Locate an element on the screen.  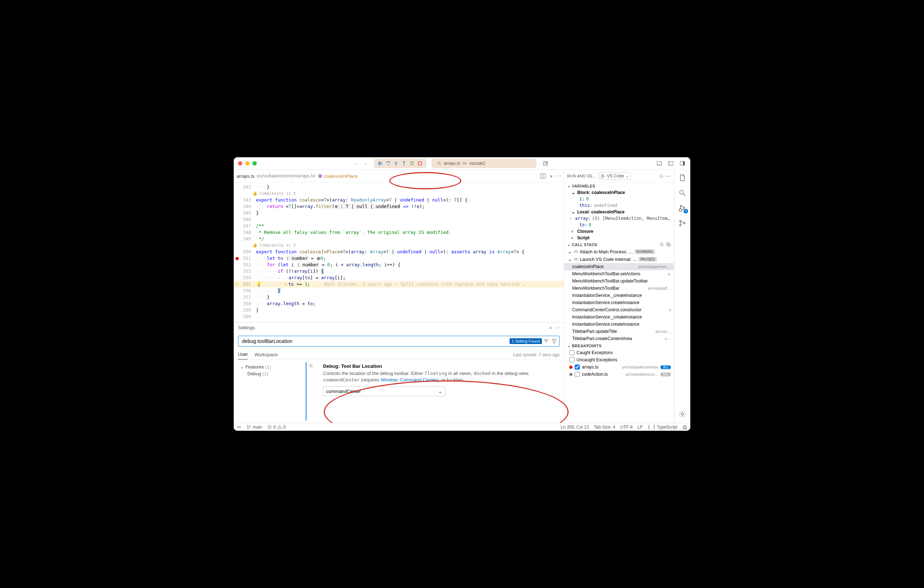
tab-size: Tab Size: 4 is located at coordinates (604, 427).